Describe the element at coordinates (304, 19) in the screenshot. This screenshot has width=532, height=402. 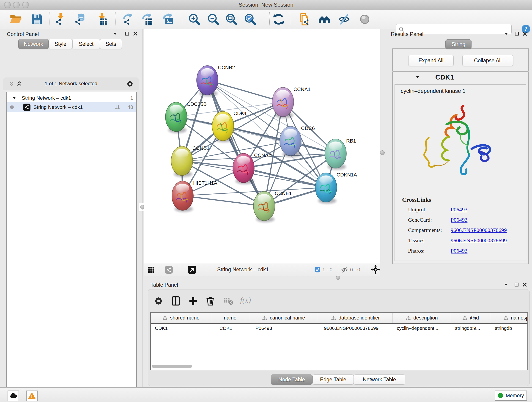
I see `clipboard-network-button` at that location.